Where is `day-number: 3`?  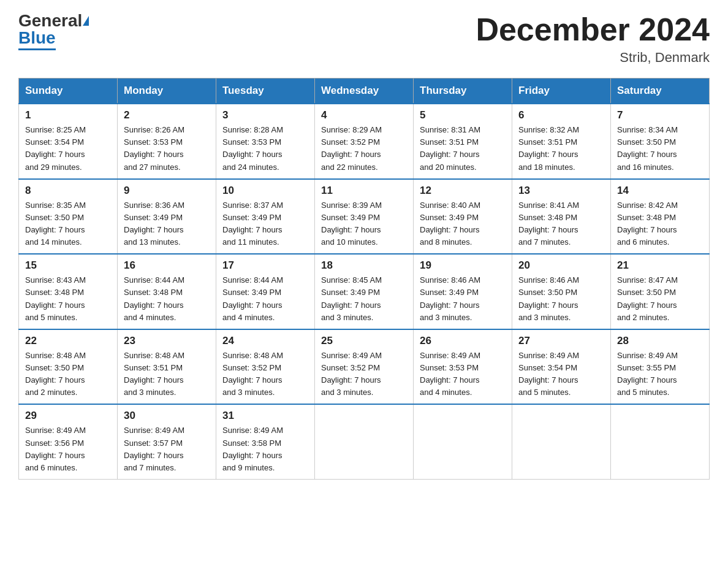
day-number: 3 is located at coordinates (265, 115).